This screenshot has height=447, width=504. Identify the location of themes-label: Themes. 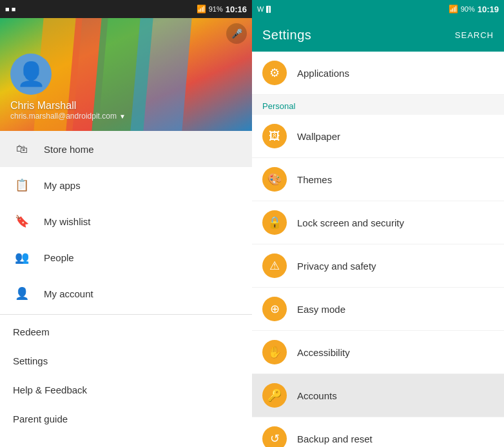
(315, 179).